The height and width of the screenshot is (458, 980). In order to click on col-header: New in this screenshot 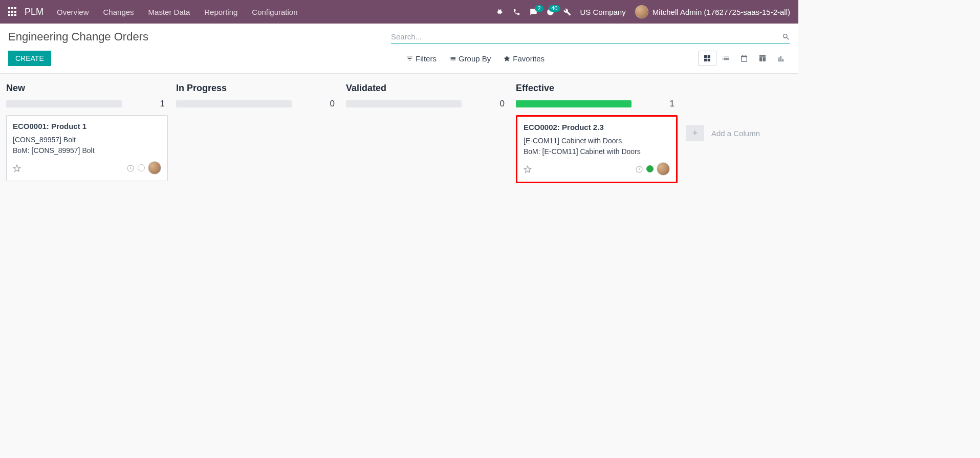, I will do `click(87, 89)`.